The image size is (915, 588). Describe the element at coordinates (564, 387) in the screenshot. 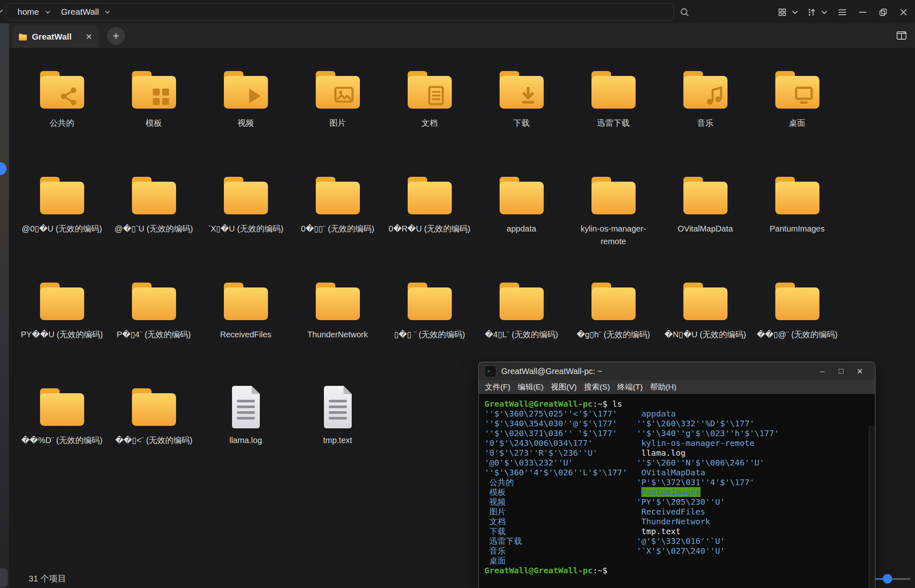

I see `terminal-menu-item: 视图(V)` at that location.